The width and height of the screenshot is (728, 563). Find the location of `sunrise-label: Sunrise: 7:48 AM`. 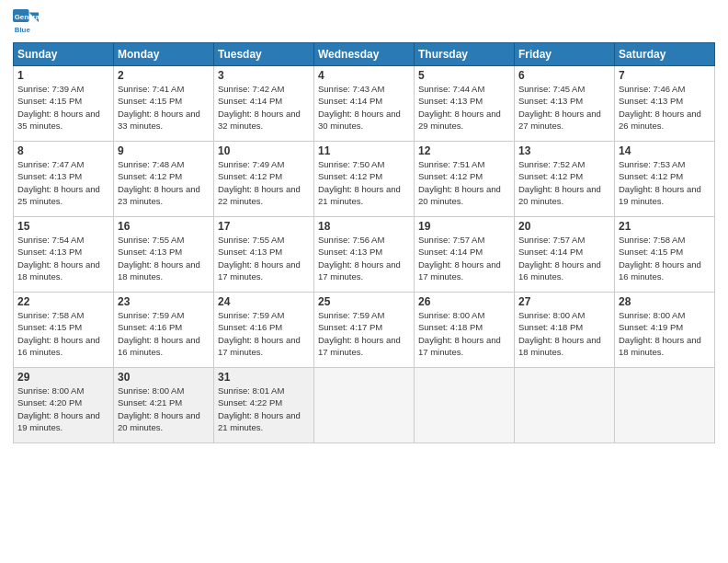

sunrise-label: Sunrise: 7:48 AM is located at coordinates (151, 164).